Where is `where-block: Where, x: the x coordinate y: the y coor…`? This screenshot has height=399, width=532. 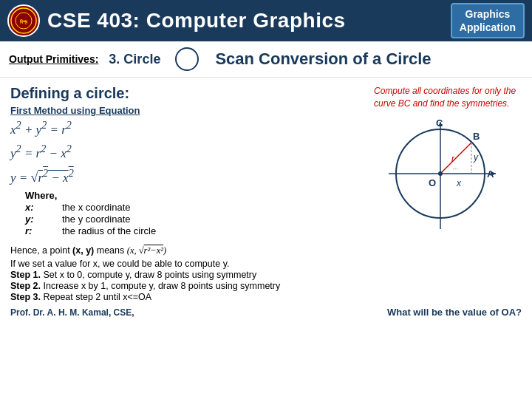 where-block: Where, x: the x coordinate y: the y coor… is located at coordinates (195, 213).